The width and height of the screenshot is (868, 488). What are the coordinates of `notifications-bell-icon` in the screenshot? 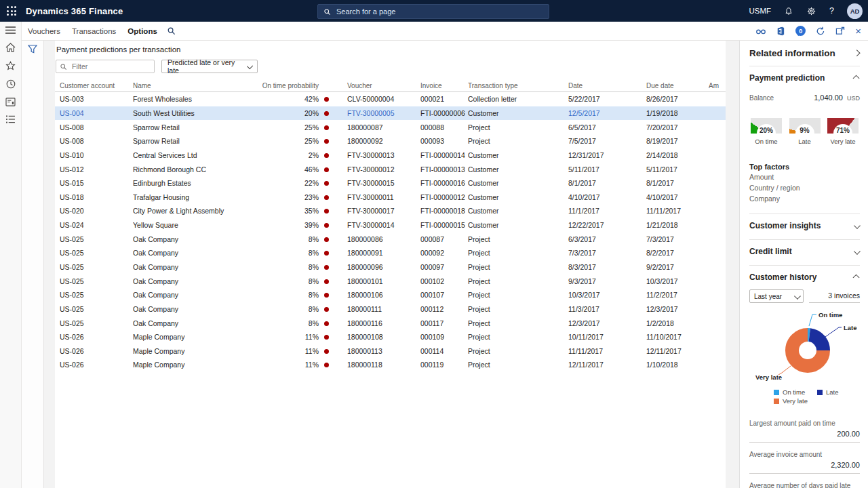 It's located at (789, 11).